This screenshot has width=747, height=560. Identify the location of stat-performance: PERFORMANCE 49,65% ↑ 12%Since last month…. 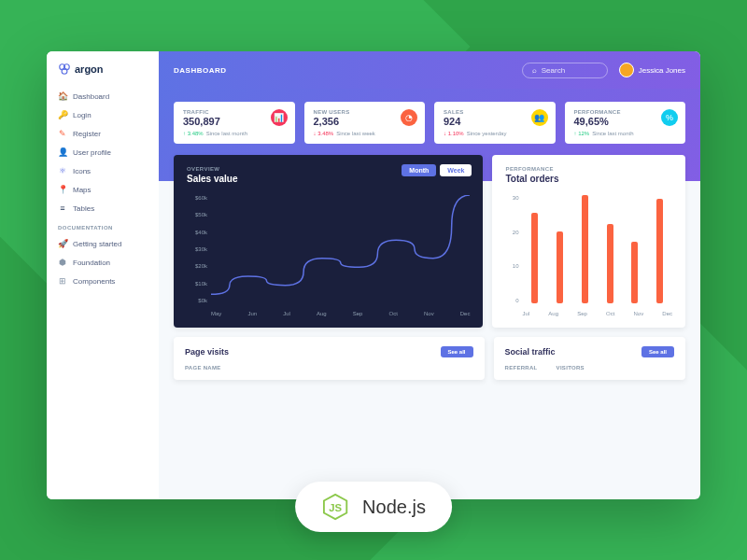
(626, 123).